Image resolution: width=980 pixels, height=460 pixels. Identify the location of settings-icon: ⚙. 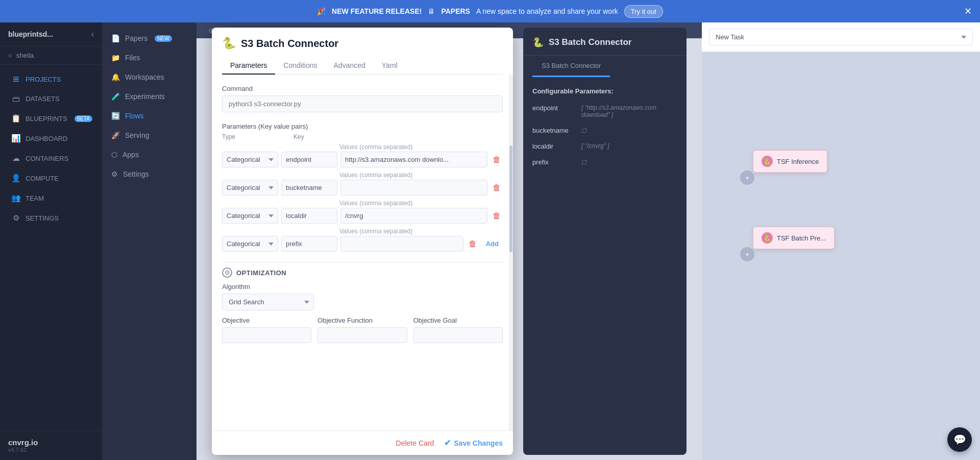
(16, 218).